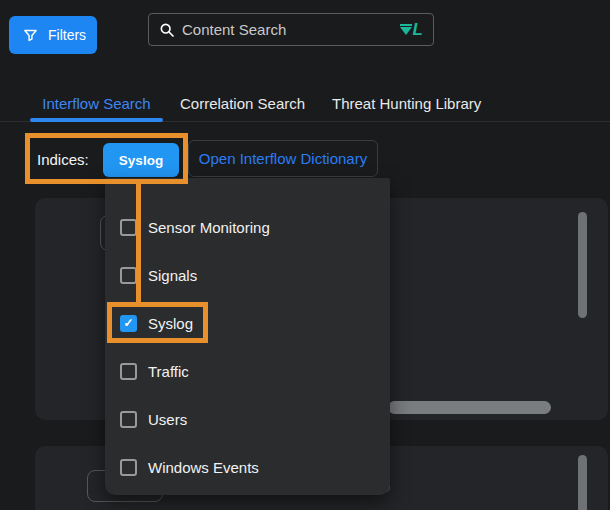 The image size is (610, 510). I want to click on indices-label: Indices:, so click(63, 160).